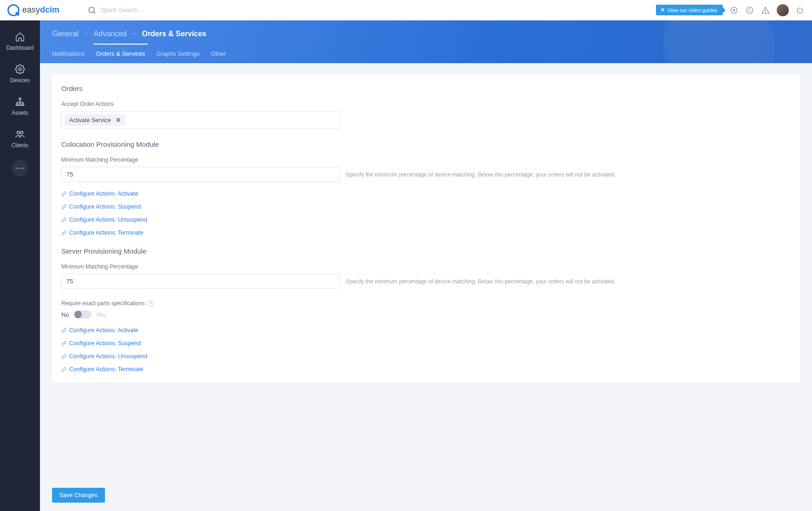  Describe the element at coordinates (426, 314) in the screenshot. I see `exact-parts-toggle-row: No Yes` at that location.